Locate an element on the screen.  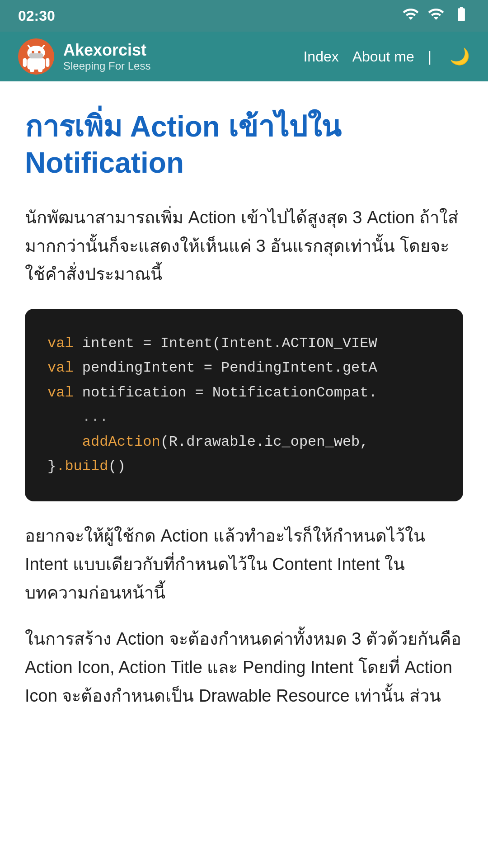
post-title: การเพิ่ม Action เข้าไปใน Notification is located at coordinates (244, 145).